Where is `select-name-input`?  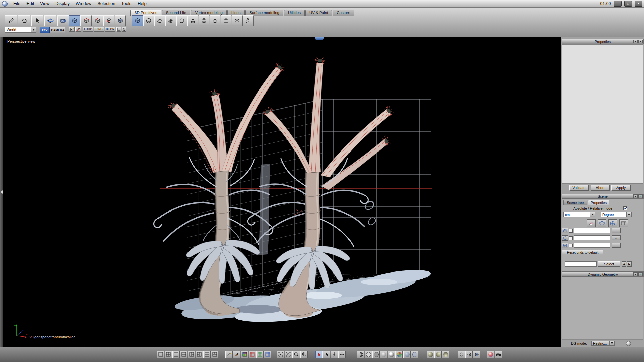
select-name-input is located at coordinates (581, 264).